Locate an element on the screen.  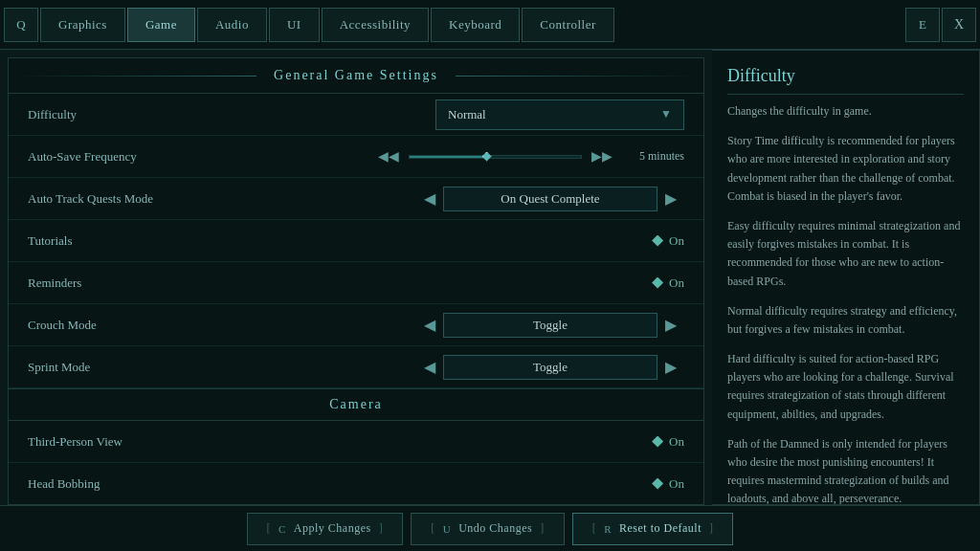
auto-save-control: ◀◀ ▶▶ 5 minutes is located at coordinates (461, 157).